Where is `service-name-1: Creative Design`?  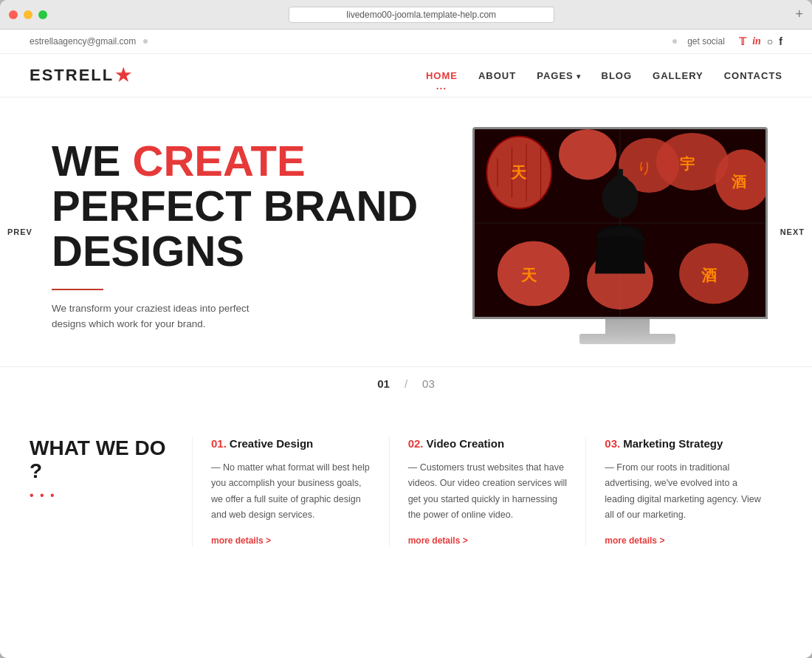 service-name-1: Creative Design is located at coordinates (272, 443).